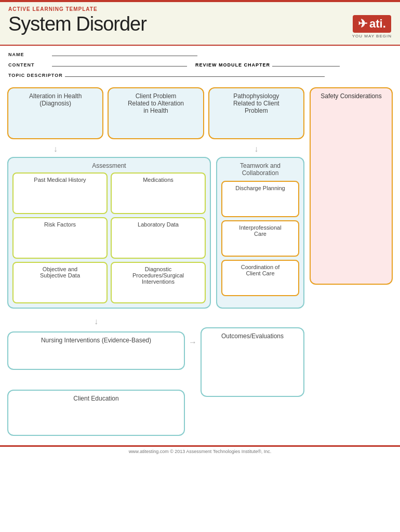 The height and width of the screenshot is (532, 400). What do you see at coordinates (119, 63) in the screenshot?
I see `content-line` at bounding box center [119, 63].